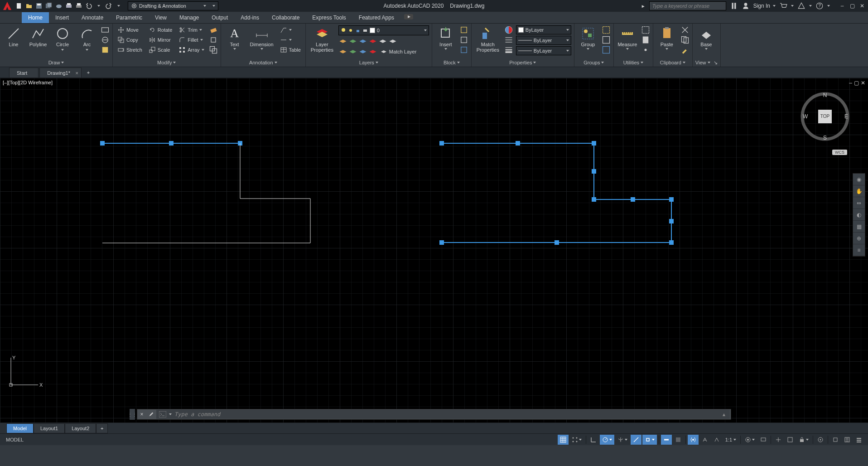 The image size is (868, 466). What do you see at coordinates (132, 414) in the screenshot?
I see `command-drag-handle: ⋮⋮` at bounding box center [132, 414].